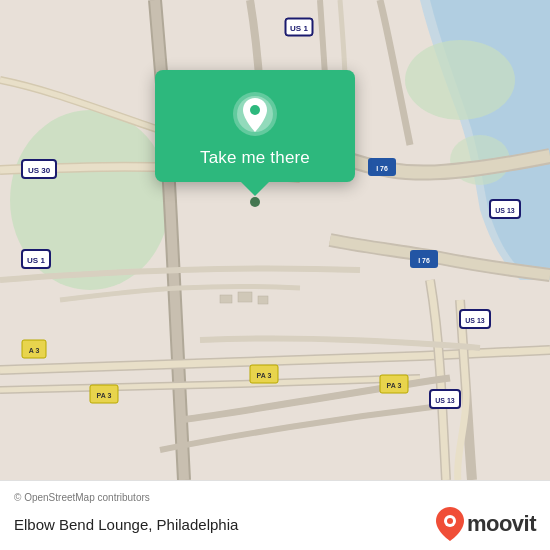  Describe the element at coordinates (275, 498) in the screenshot. I see `attribution-text: © OpenStreetMap contributors` at that location.